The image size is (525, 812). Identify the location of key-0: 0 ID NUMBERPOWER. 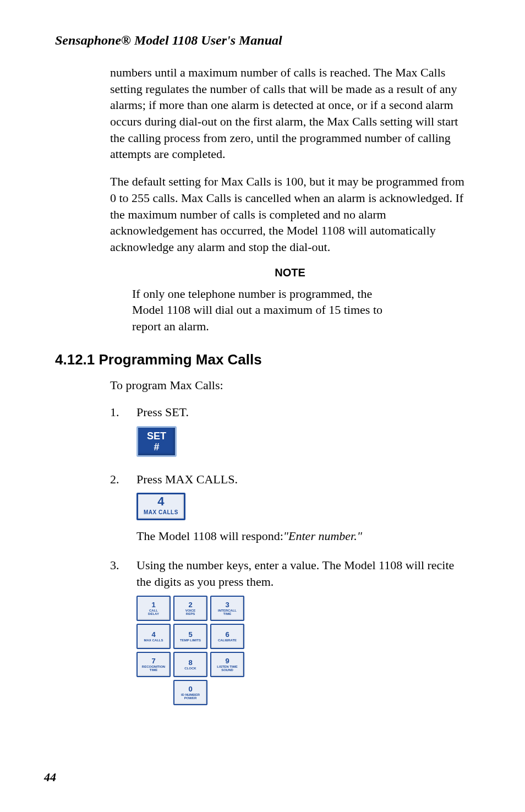
(190, 693).